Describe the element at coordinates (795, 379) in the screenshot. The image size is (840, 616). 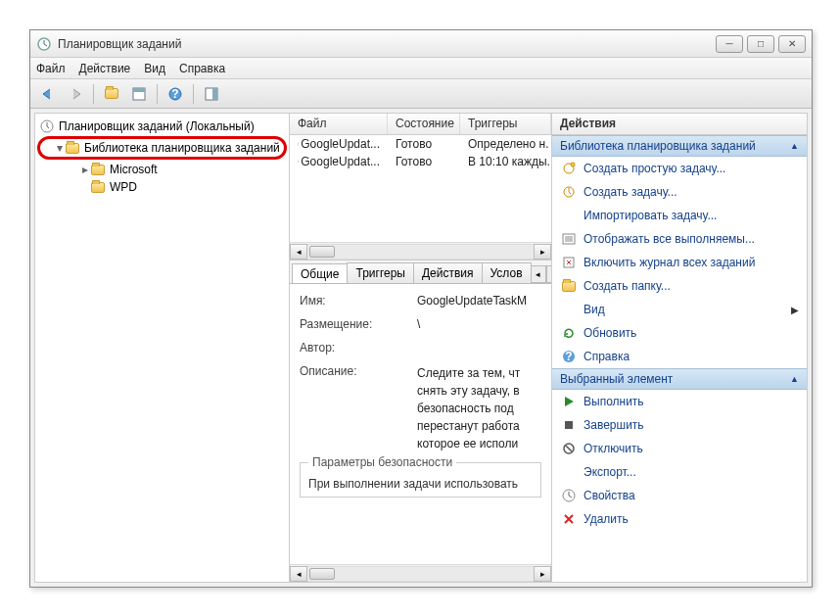
I see `collapse-icon: ▲` at that location.